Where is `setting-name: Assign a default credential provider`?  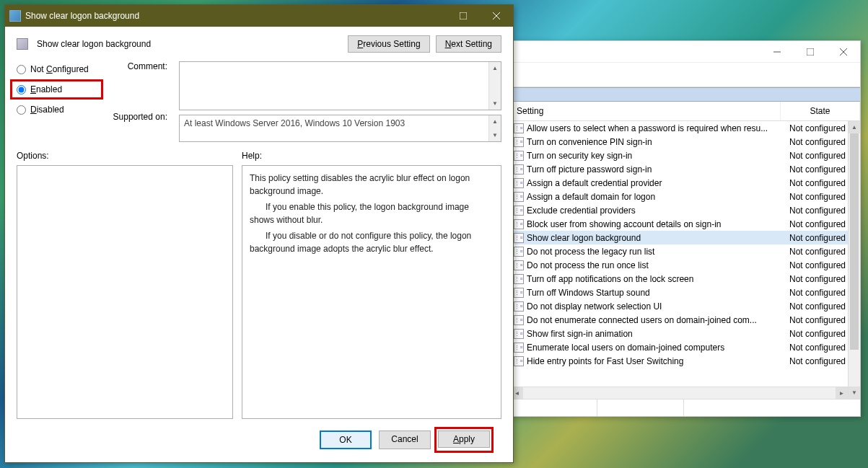 setting-name: Assign a default credential provider is located at coordinates (656, 183).